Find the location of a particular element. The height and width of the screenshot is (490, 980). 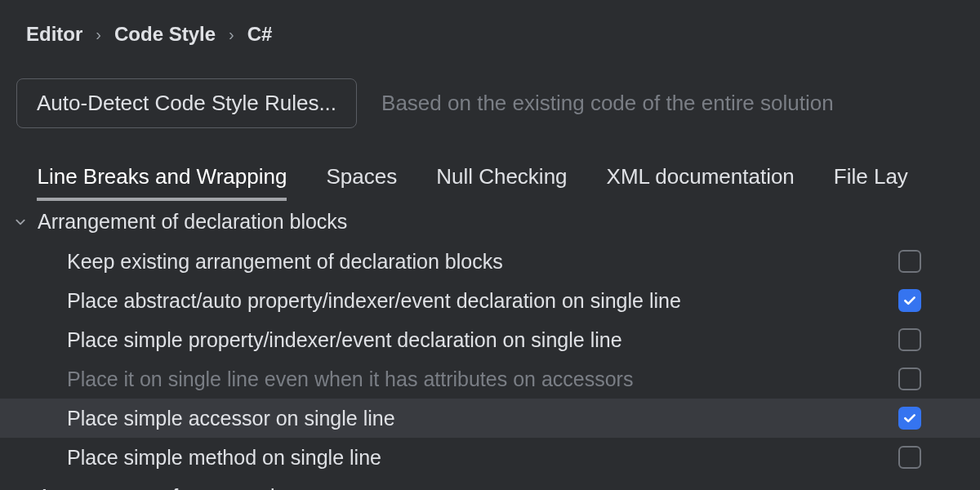

breadcrumb-item-code-style: Code Style is located at coordinates (165, 34).